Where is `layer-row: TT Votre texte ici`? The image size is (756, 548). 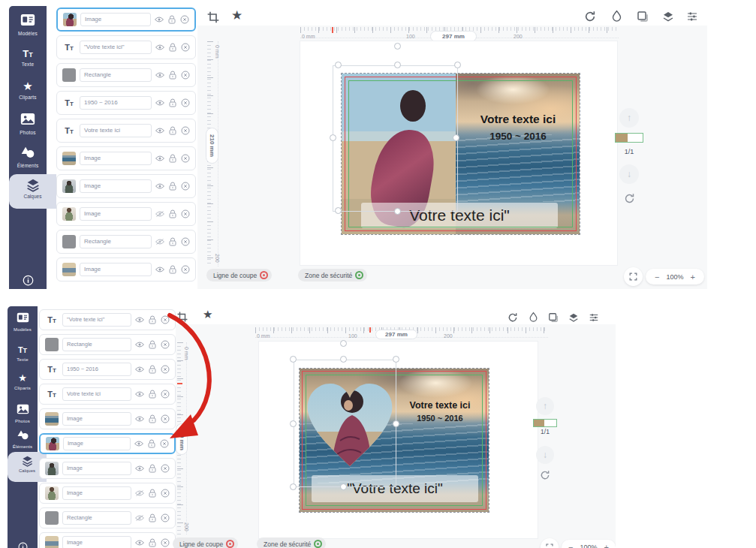 layer-row: TT Votre texte ici is located at coordinates (126, 131).